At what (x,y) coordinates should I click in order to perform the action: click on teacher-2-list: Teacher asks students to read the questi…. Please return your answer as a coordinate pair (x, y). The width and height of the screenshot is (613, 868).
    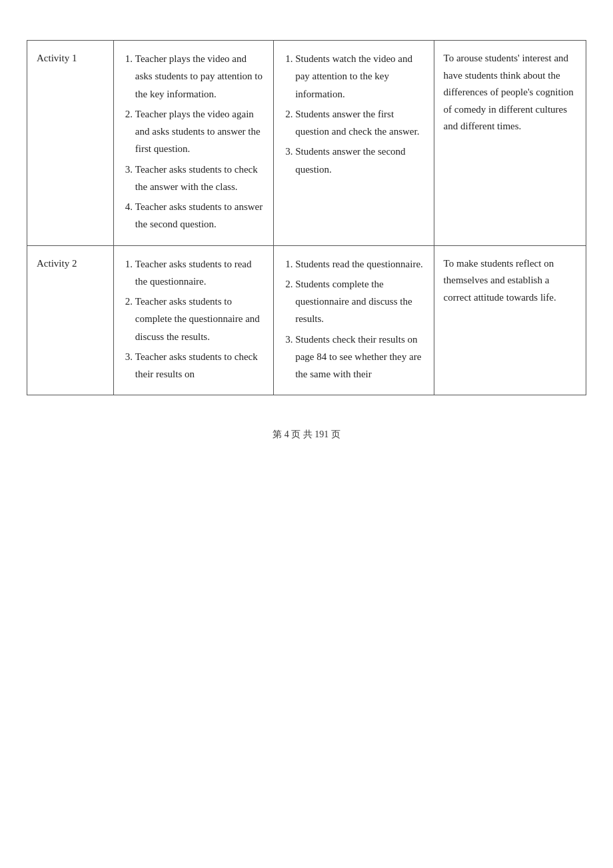
    Looking at the image, I should click on (193, 319).